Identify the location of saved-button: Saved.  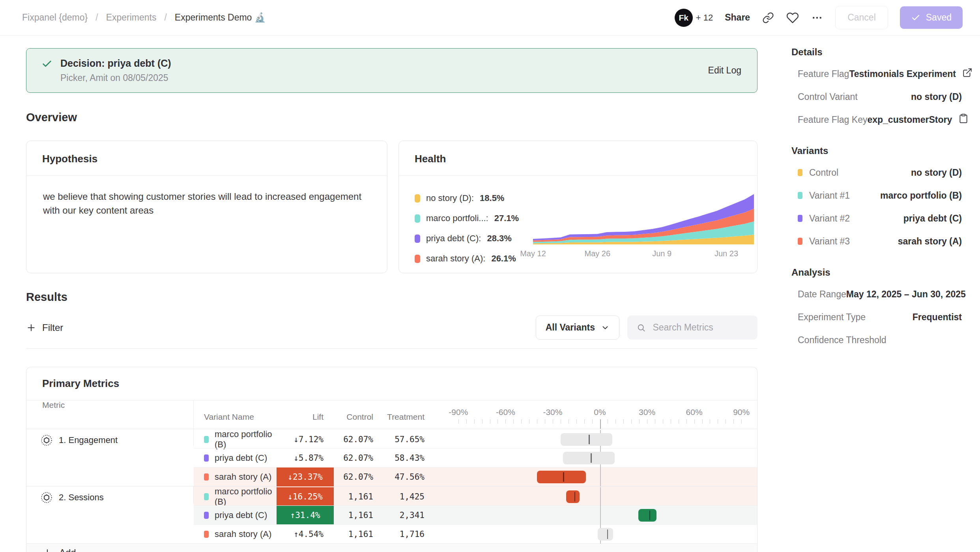
(931, 17).